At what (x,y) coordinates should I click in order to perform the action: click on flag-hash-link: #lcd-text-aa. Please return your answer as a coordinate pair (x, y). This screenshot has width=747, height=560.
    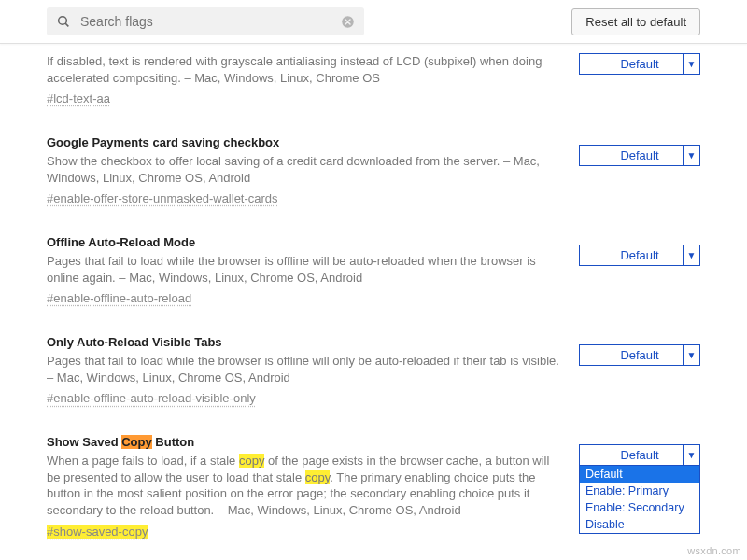
    Looking at the image, I should click on (78, 99).